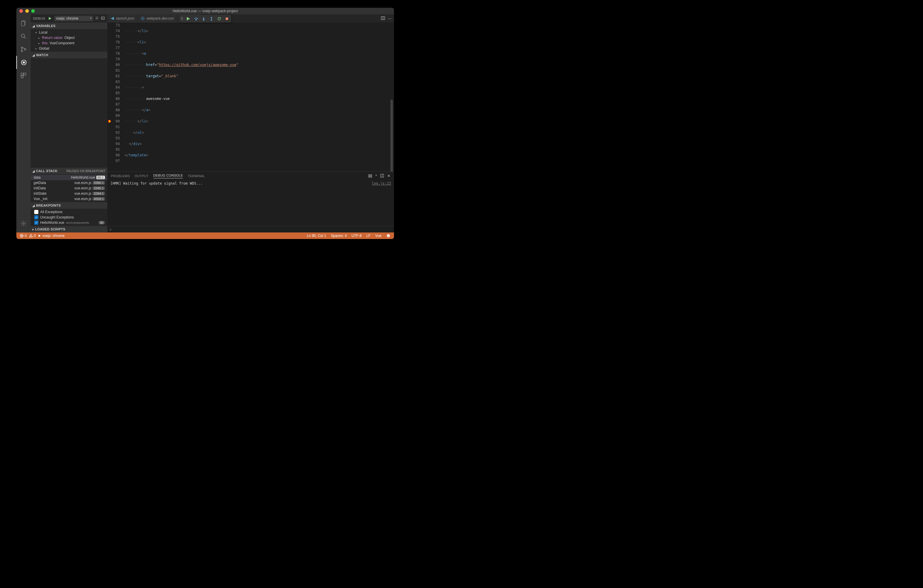  What do you see at coordinates (205, 236) in the screenshot?
I see `status-bar: 0 0 vuejs: chrome Ln 90, Col 1 Spaces: 4…` at bounding box center [205, 236].